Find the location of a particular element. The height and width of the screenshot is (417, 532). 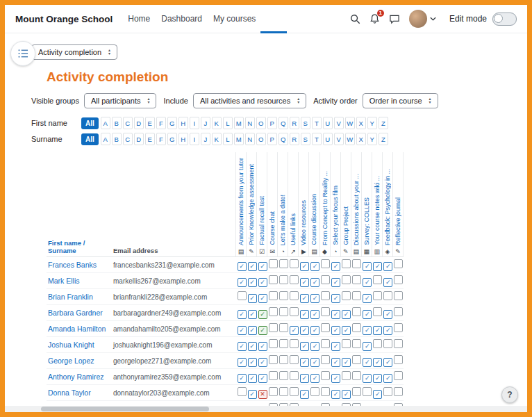

student-name-link: George Lopez is located at coordinates (79, 361).